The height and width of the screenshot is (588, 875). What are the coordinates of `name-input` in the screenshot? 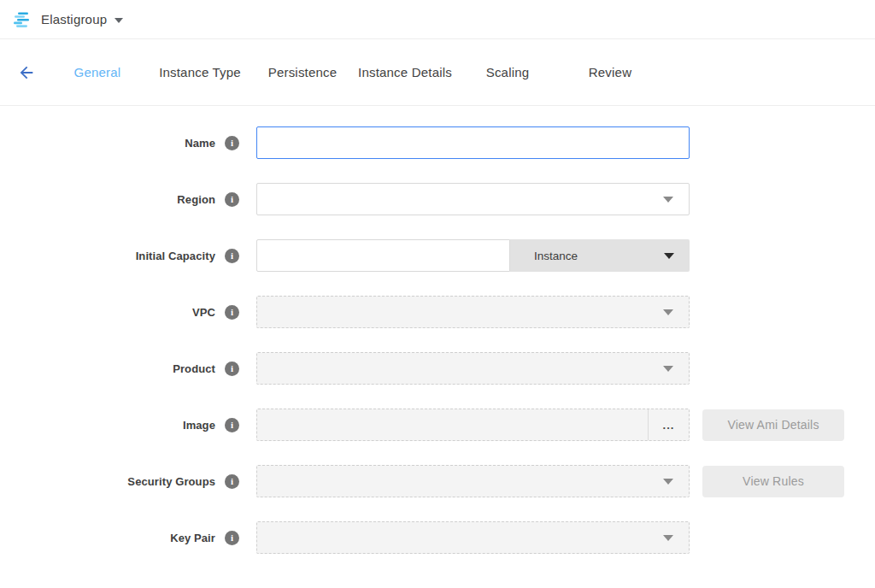 It's located at (473, 143).